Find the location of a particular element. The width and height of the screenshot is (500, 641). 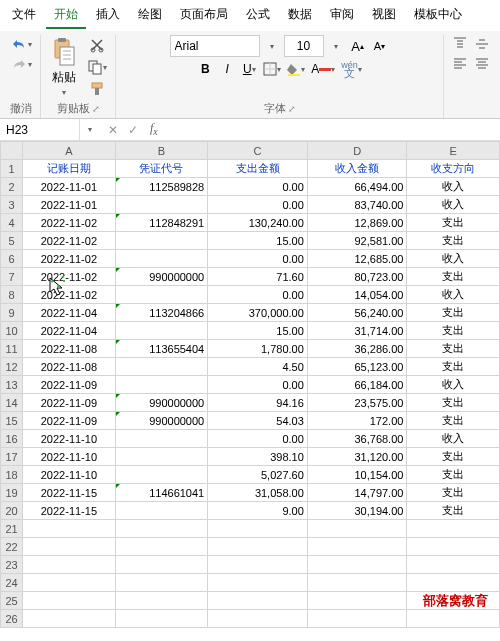

cell-date: 2022-11-15 is located at coordinates (70, 511).